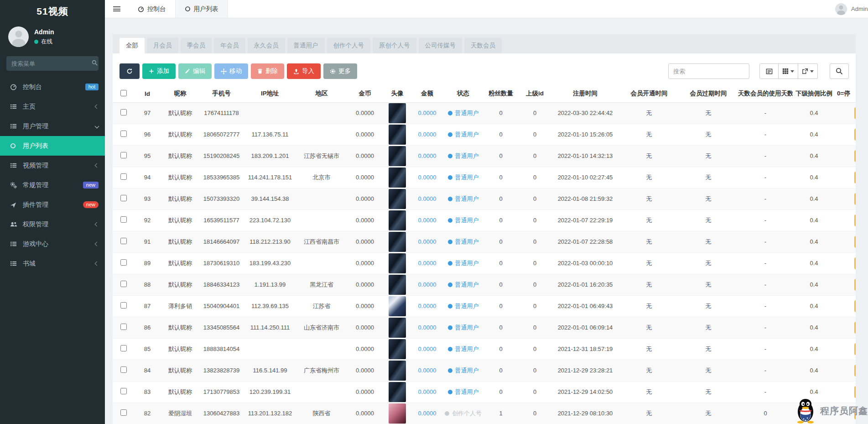 This screenshot has width=868, height=424. What do you see at coordinates (159, 71) in the screenshot?
I see `add-button: 添加` at bounding box center [159, 71].